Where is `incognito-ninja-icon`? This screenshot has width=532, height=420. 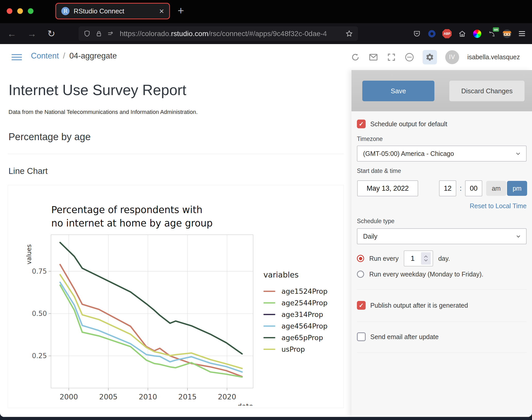
incognito-ninja-icon is located at coordinates (507, 34).